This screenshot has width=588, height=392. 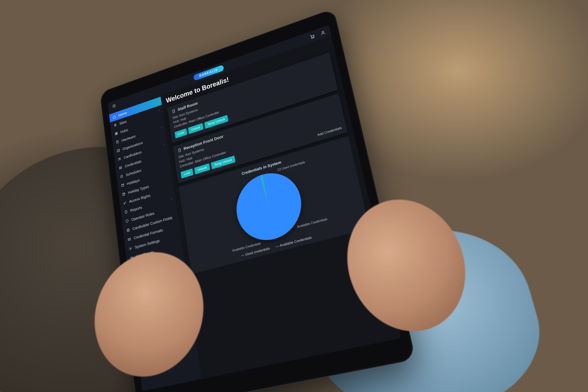 I want to click on key-icon, so click(x=125, y=203).